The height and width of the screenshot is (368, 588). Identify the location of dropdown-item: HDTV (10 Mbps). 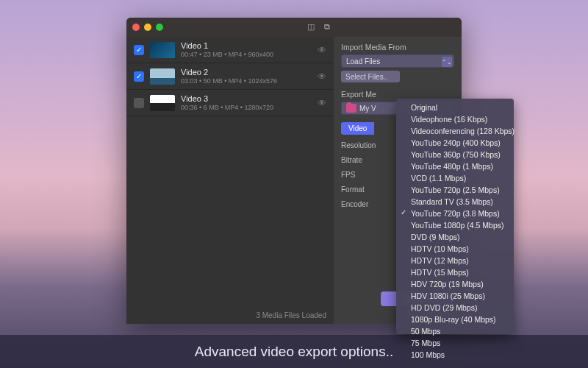
(455, 249).